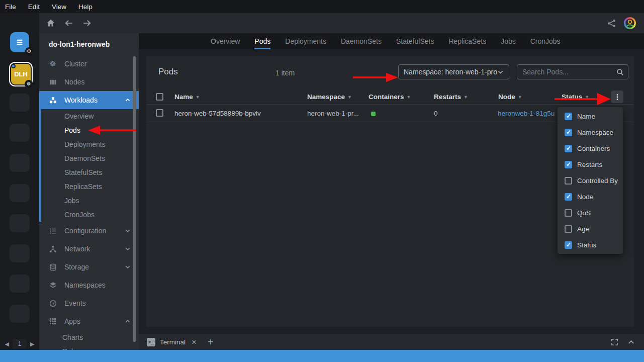 Image resolution: width=644 pixels, height=362 pixels. I want to click on sidebar-subitem-releases: Releases, so click(89, 347).